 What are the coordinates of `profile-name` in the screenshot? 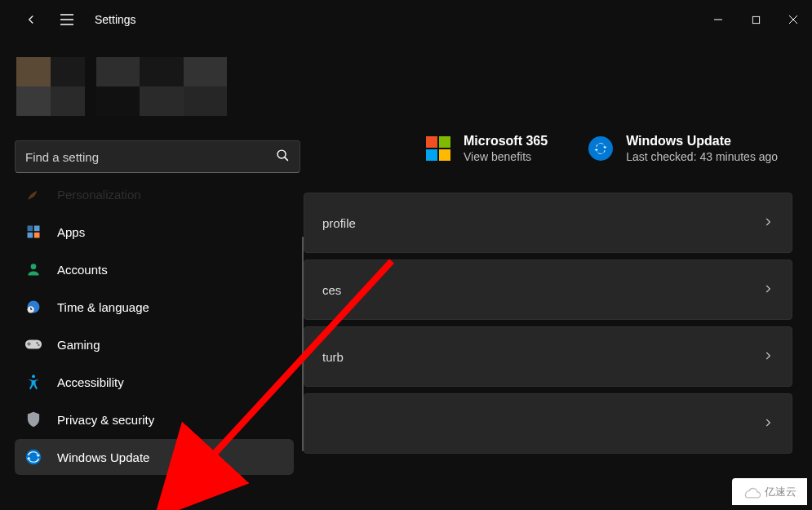 It's located at (162, 86).